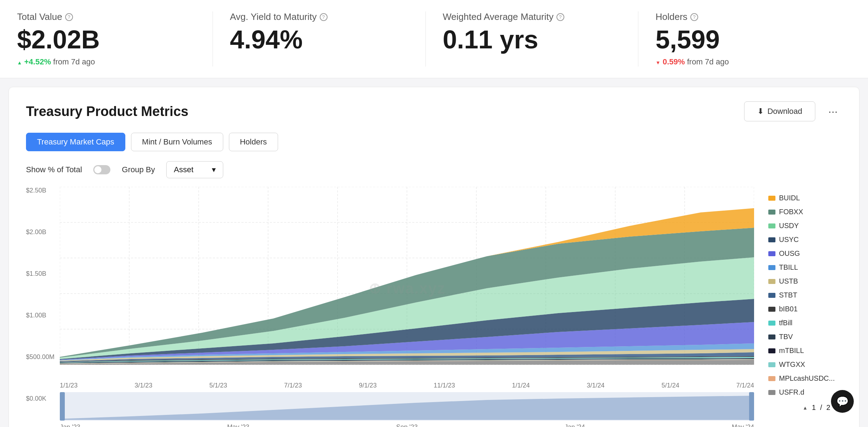  What do you see at coordinates (407, 425) in the screenshot?
I see `mini-x-labels: Jan '23 May '23 Sep '23 Jan '24 May '24` at bounding box center [407, 425].